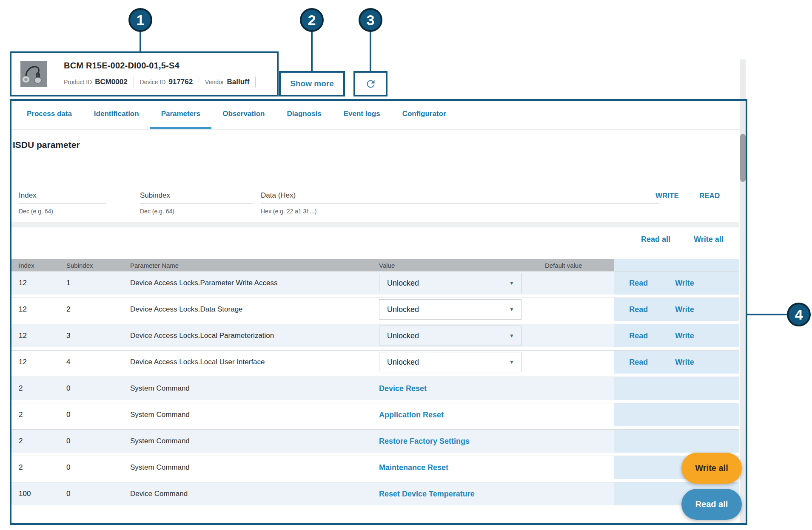  I want to click on command-link: Reset Device Temperature, so click(462, 494).